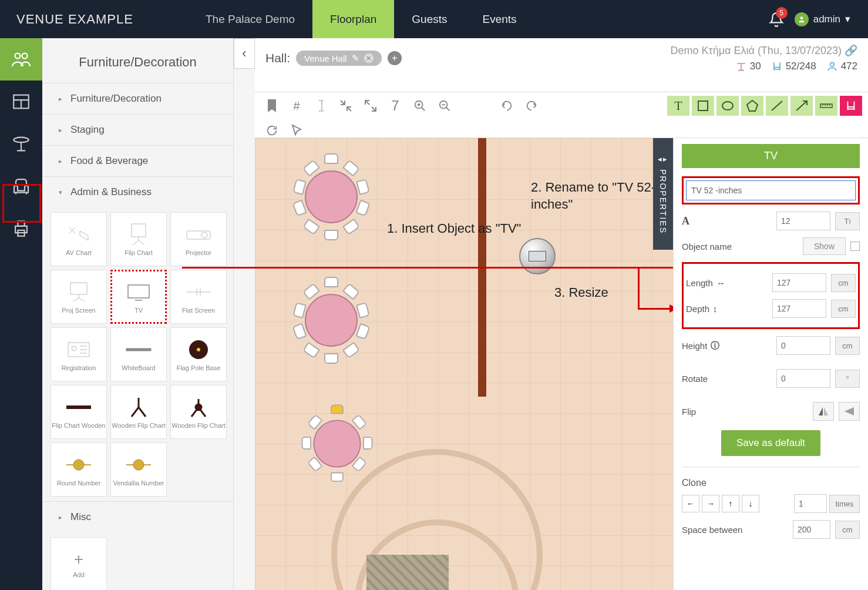  Describe the element at coordinates (21, 59) in the screenshot. I see `rail-guests` at that location.